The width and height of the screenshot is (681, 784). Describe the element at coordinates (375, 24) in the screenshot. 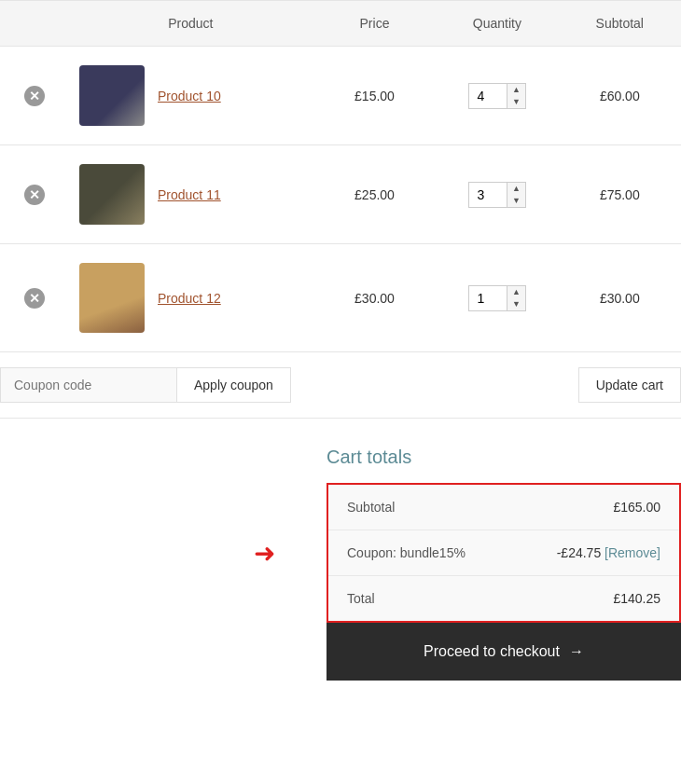

I see `col-price-header: Price` at that location.